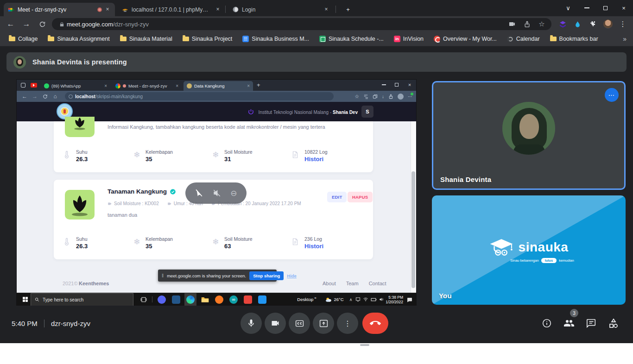  I want to click on taskbar-clock: 5:38 PM 1/20/2022, so click(392, 299).